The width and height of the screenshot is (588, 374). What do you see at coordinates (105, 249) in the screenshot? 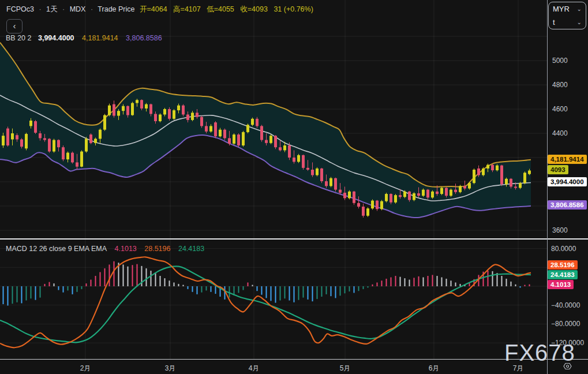
I see `macd-indicator-header: MACD 12 26 close 9 EMA EMA 4.1013 28.519…` at bounding box center [105, 249].